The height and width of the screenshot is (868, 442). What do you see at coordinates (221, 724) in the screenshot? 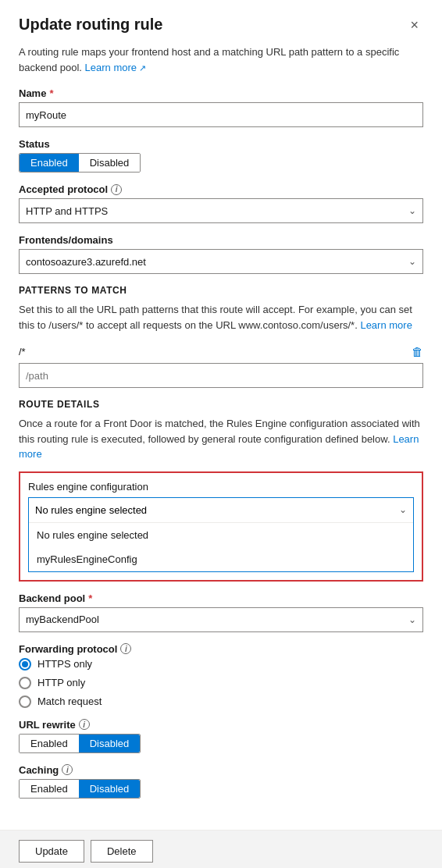
I see `url-rewrite-label: URL rewrite i` at bounding box center [221, 724].